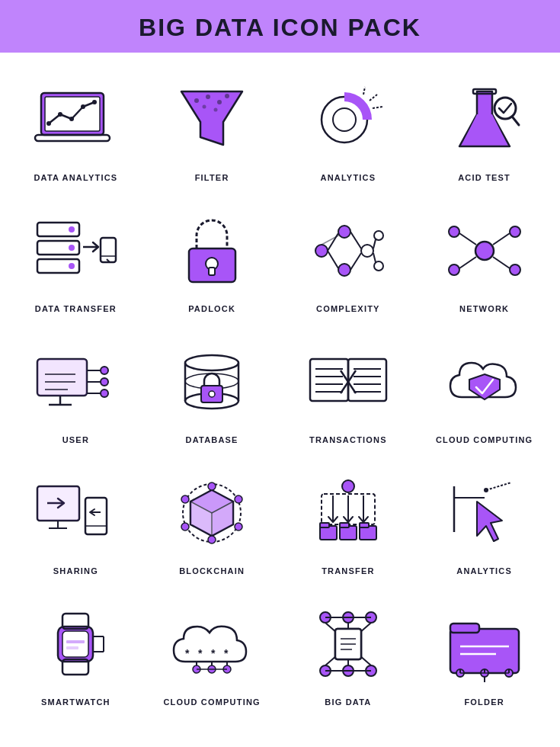 The width and height of the screenshot is (560, 747). I want to click on label-filter: FILTER, so click(212, 178).